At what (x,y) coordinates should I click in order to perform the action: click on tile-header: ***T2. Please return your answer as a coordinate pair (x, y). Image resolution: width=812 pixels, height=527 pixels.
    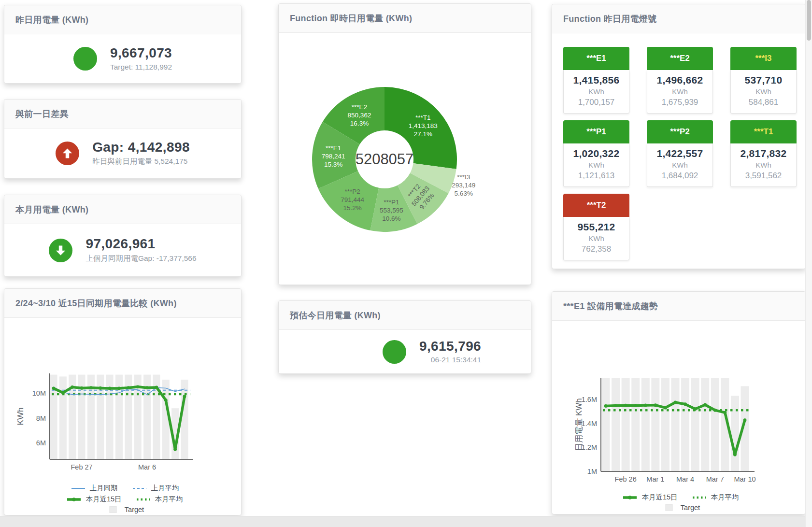
    Looking at the image, I should click on (596, 205).